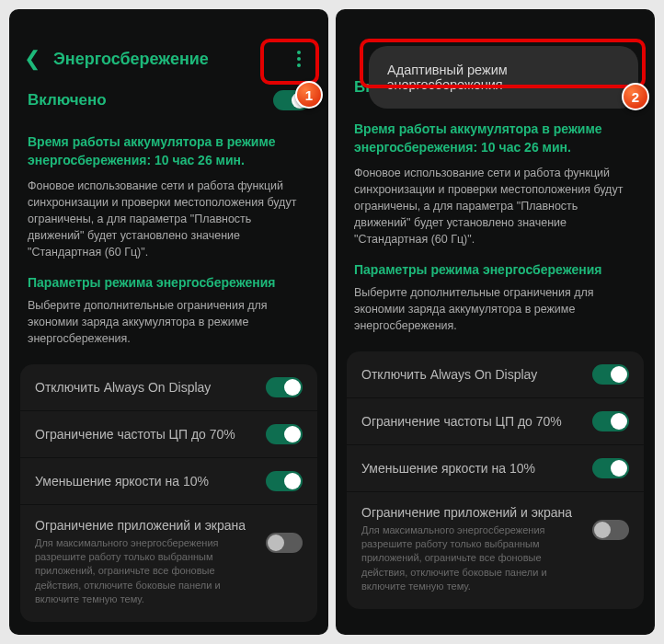  I want to click on page-title: Энергосбережение, so click(169, 59).